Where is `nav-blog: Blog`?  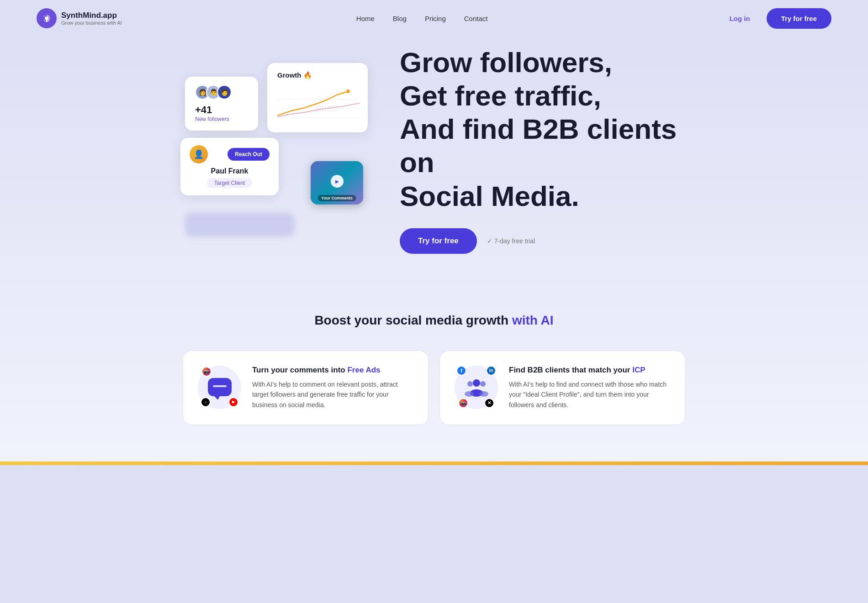
nav-blog: Blog is located at coordinates (400, 18).